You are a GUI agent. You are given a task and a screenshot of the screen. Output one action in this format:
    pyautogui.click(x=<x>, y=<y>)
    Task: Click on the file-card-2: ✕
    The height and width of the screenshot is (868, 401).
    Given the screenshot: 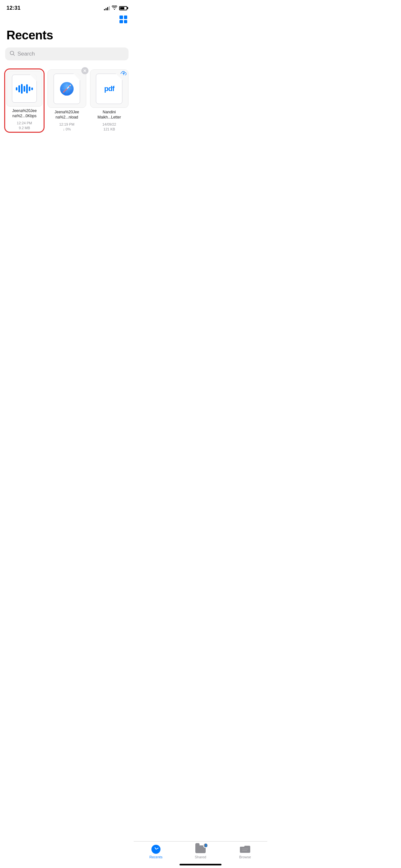 What is the action you would take?
    pyautogui.click(x=67, y=100)
    